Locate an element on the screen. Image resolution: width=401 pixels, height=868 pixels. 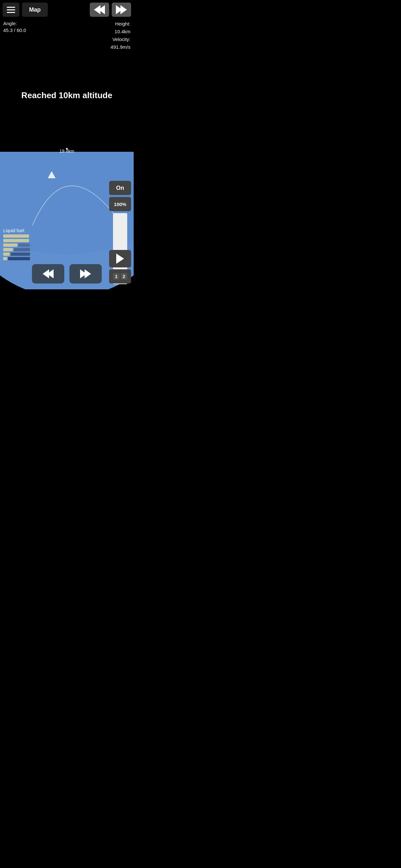
throttle-pct-button: 100% is located at coordinates (120, 204).